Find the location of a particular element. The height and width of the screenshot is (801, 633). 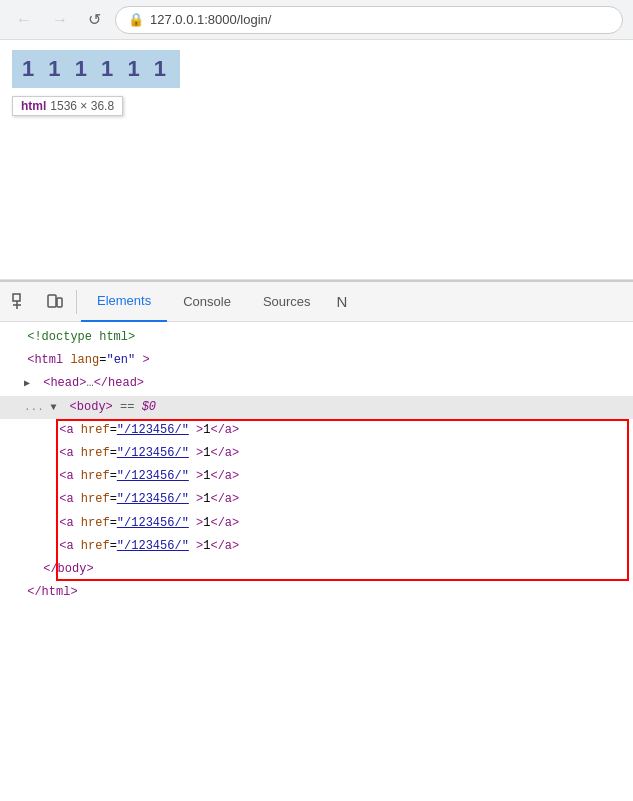

a6-attr: href is located at coordinates (96, 546).